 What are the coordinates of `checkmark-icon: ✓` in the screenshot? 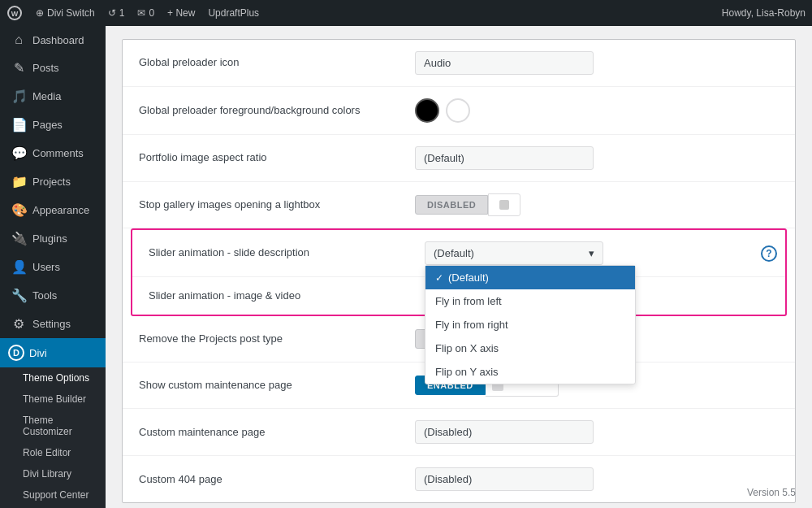 It's located at (439, 278).